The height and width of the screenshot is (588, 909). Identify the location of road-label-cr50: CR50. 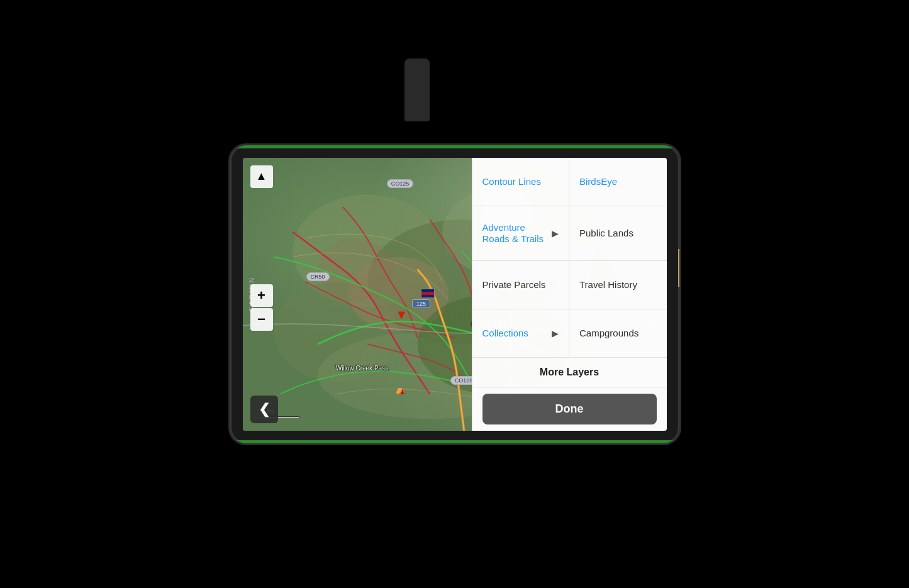
(318, 277).